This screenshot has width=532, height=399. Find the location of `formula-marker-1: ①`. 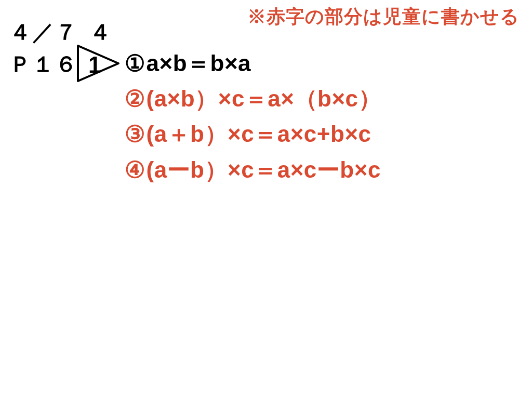

formula-marker-1: ① is located at coordinates (135, 63).